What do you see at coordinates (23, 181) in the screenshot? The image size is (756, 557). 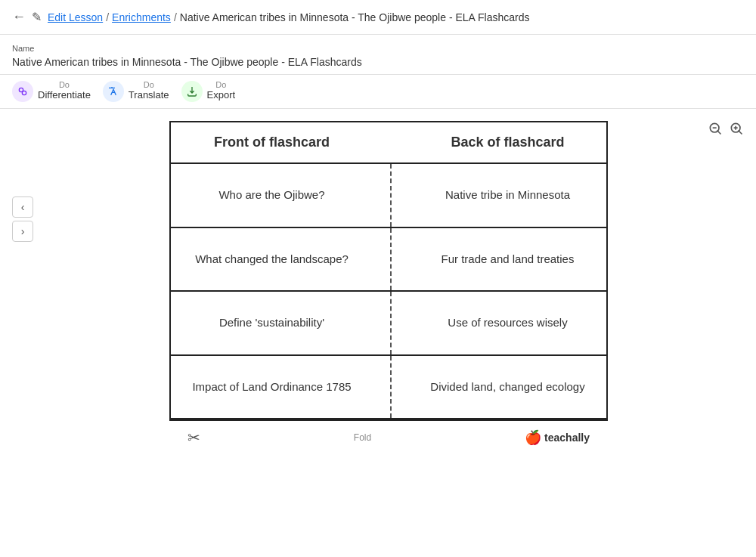 I see `nav-arrows: ‹ ›` at bounding box center [23, 181].